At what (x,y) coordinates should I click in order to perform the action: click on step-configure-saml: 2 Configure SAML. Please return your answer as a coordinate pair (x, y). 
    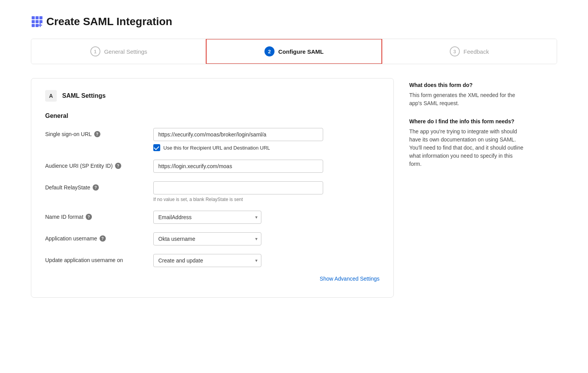
    Looking at the image, I should click on (294, 51).